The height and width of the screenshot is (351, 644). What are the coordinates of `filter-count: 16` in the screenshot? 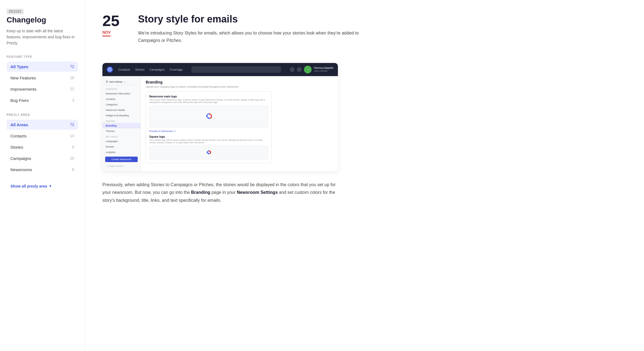 It's located at (72, 78).